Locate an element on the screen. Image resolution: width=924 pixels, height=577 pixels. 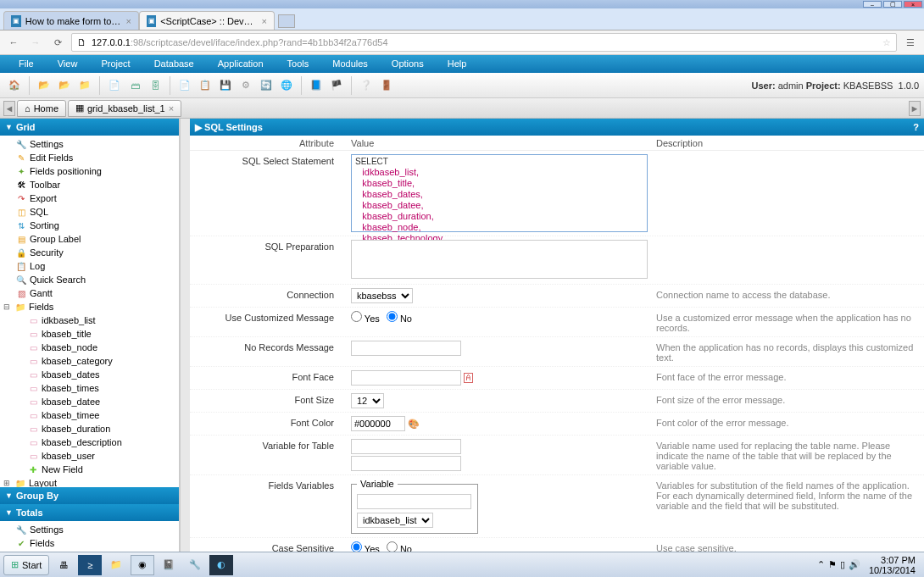
copy-icon: 📋 is located at coordinates (205, 86).